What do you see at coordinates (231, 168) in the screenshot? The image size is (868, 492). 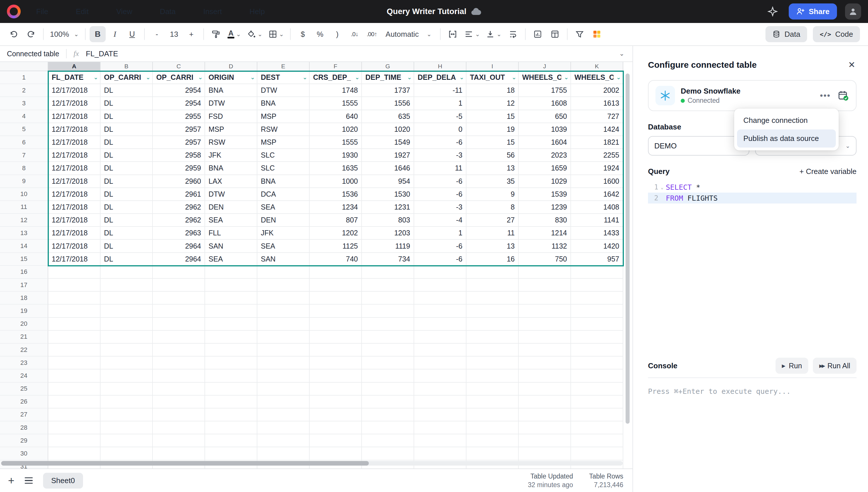 I see `cell-D8: BNA` at bounding box center [231, 168].